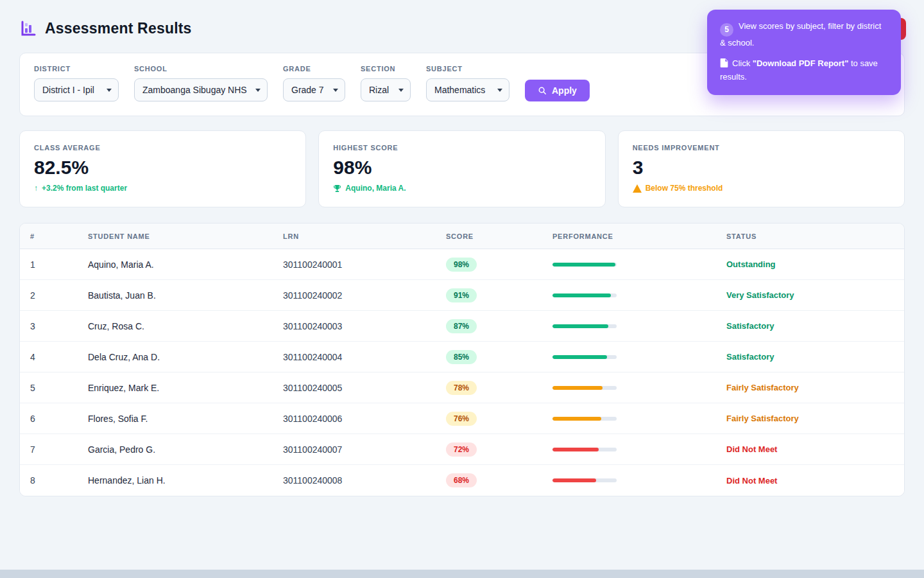 The height and width of the screenshot is (578, 924). I want to click on filter-grade: GRADE Grade 7, so click(314, 83).